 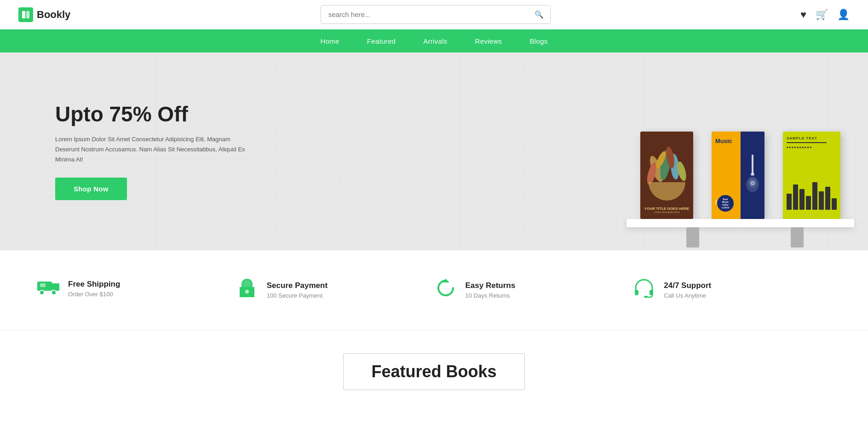 I want to click on book2-right, so click(x=753, y=175).